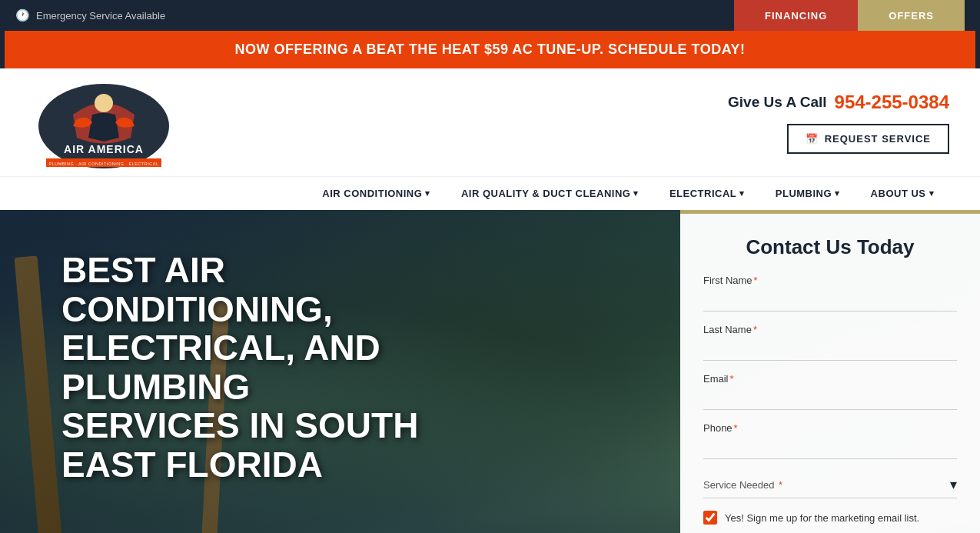 This screenshot has width=980, height=533. What do you see at coordinates (830, 398) in the screenshot?
I see `email-input` at bounding box center [830, 398].